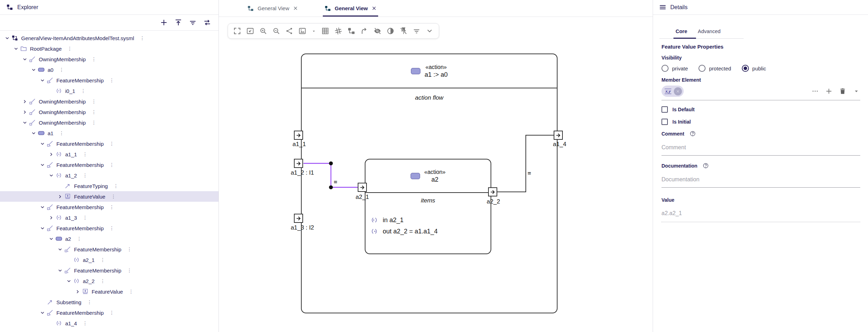 This screenshot has width=868, height=332. I want to click on tree-row-generalview-itemandattributesmodeltest-sysml: GeneralView-ItemAndAttributesModelTest.s…, so click(109, 38).